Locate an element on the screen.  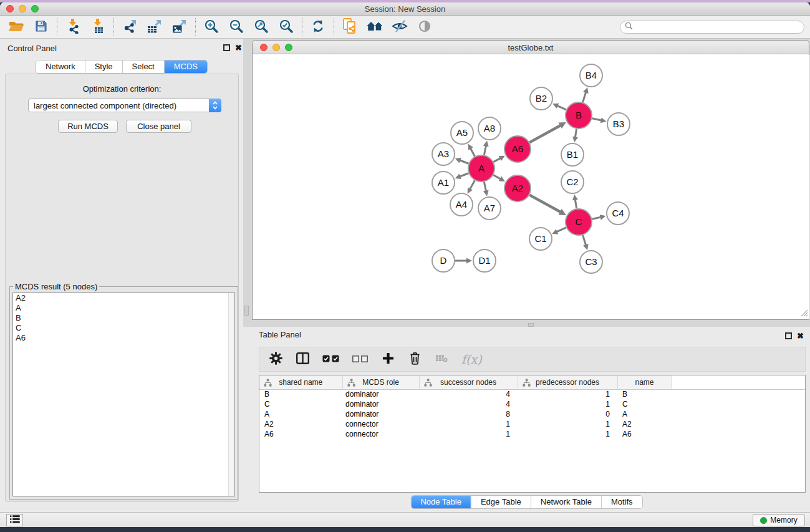
zoom-fit-button is located at coordinates (261, 27).